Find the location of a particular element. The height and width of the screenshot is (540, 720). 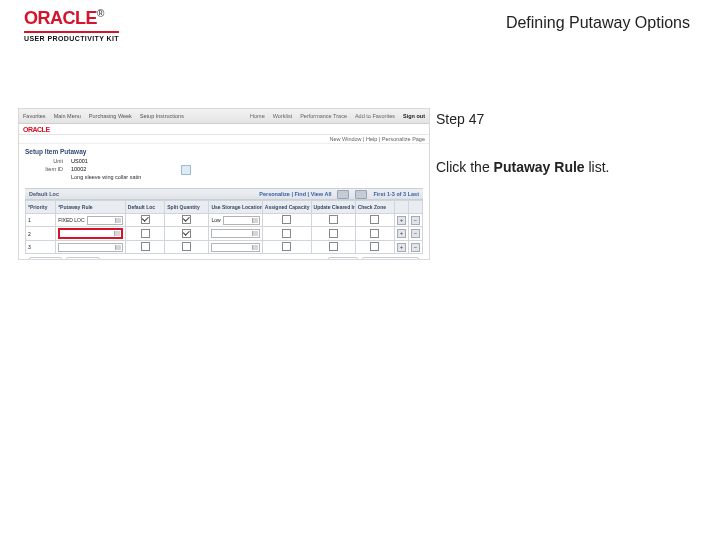

field-label-itemid: Item ID is located at coordinates (44, 169).